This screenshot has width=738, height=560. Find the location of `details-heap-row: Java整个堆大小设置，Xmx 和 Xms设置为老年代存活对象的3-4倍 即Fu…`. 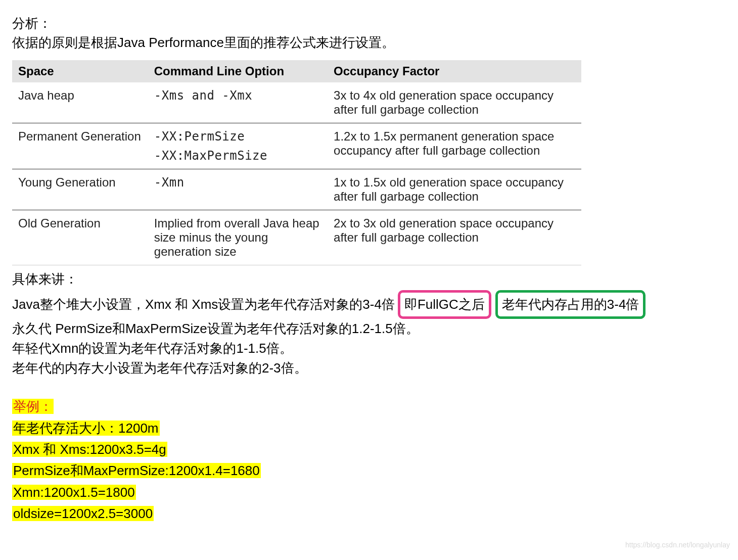

details-heap-row: Java整个堆大小设置，Xmx 和 Xms设置为老年代存活对象的3-4倍 即Fu… is located at coordinates (369, 304).